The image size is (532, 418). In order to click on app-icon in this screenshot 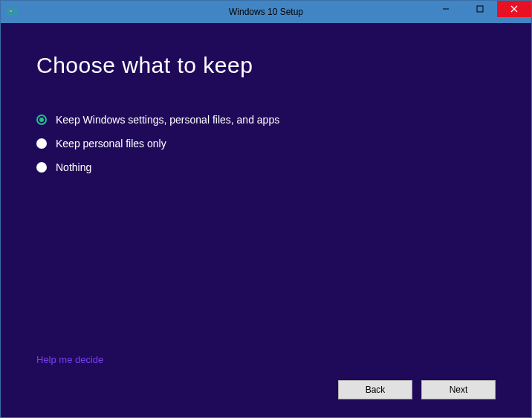, I will do `click(13, 12)`.